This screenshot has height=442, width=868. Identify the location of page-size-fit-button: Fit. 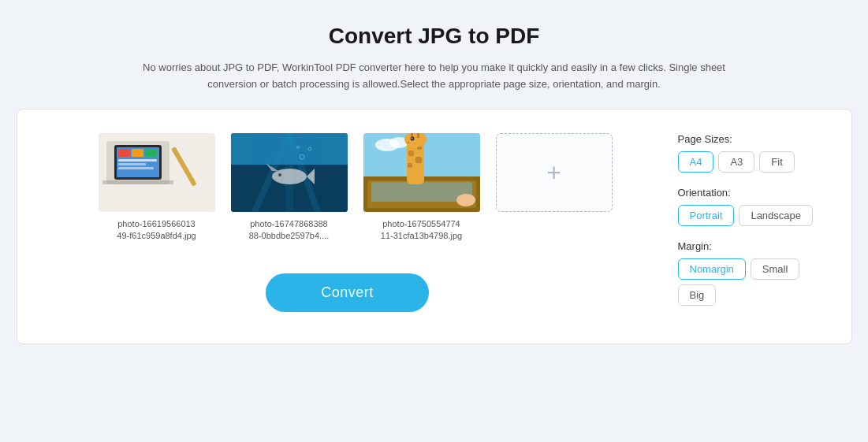
(777, 162).